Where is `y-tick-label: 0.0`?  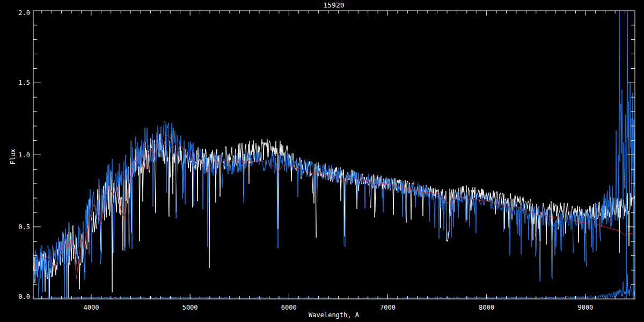
y-tick-label: 0.0 is located at coordinates (24, 297).